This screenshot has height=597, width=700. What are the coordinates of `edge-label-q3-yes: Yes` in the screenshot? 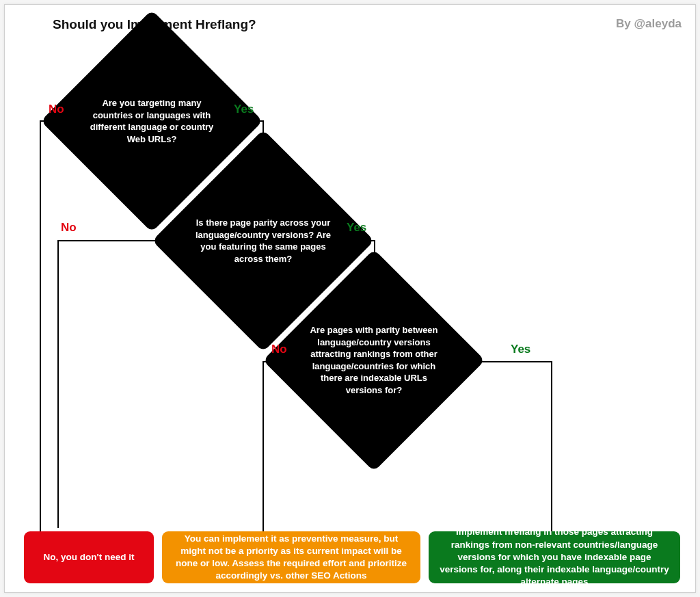 It's located at (521, 349).